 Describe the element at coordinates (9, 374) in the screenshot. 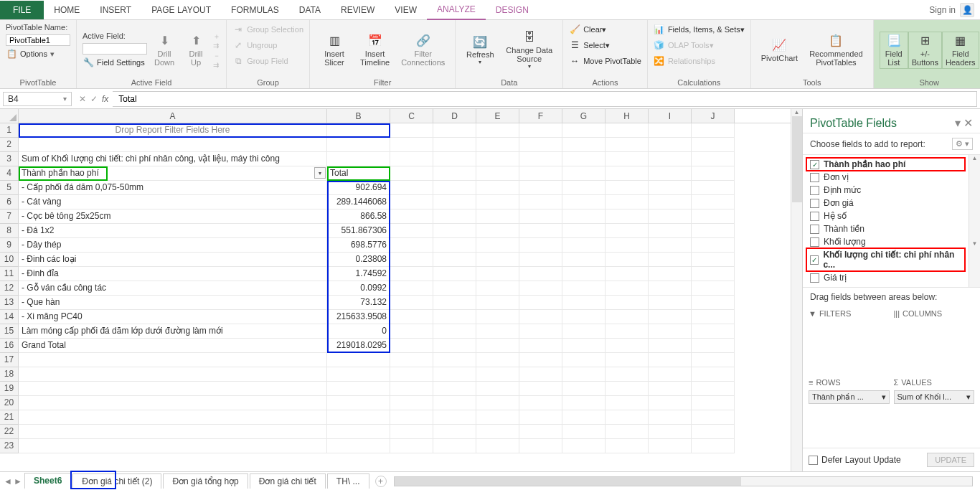

I see `row-header: 18` at that location.